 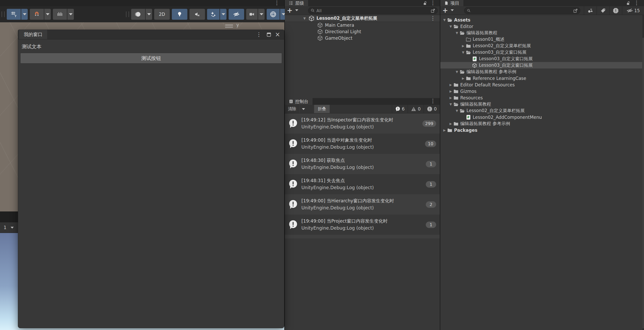 What do you see at coordinates (541, 46) in the screenshot?
I see `project-tree-row: ▶ Lesson02_自定义菜单栏拓展` at bounding box center [541, 46].